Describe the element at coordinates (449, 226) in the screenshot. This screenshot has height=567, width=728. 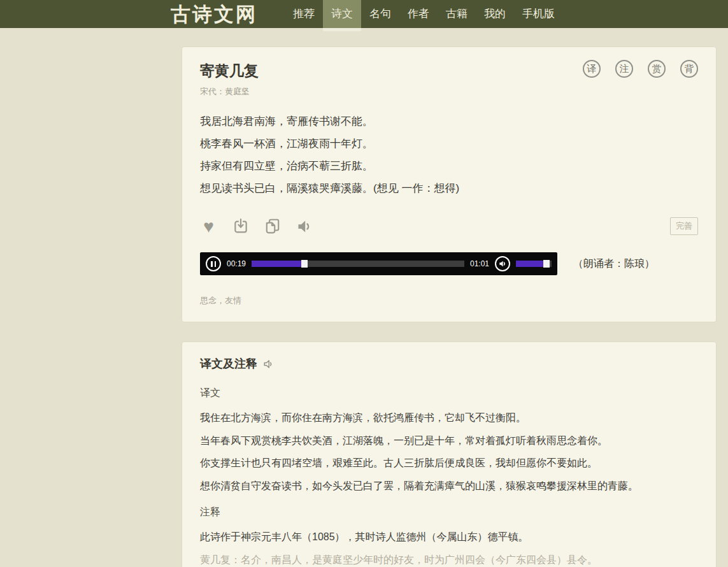
I see `poem-action-row: ♥ 完善` at that location.